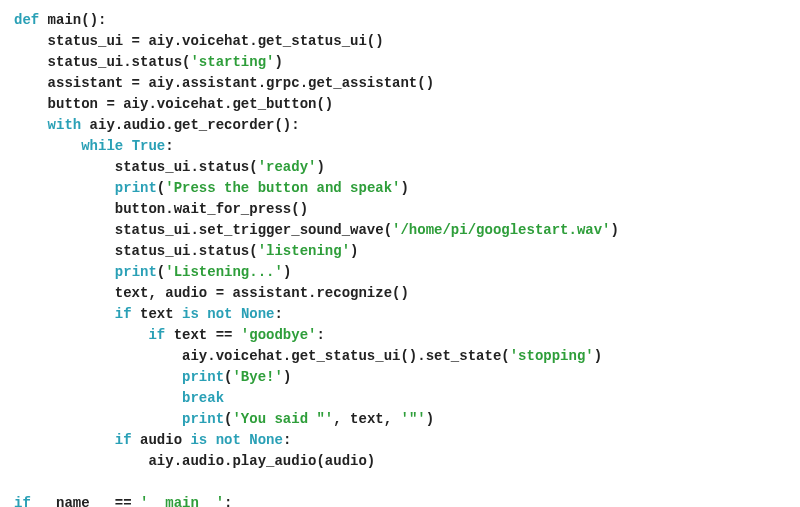 This screenshot has height=507, width=800. Describe the element at coordinates (224, 83) in the screenshot. I see `code-line: assistant = aiy.assistant.grpc.get_assis…` at that location.